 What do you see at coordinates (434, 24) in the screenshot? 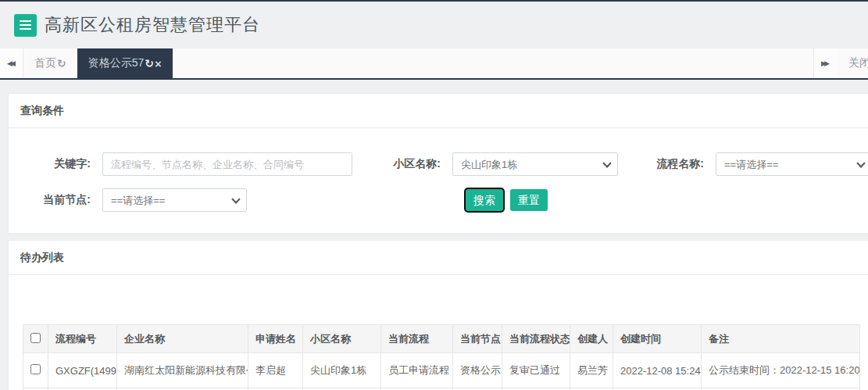
I see `app-header: 高新区公租房智慧管理平台` at bounding box center [434, 24].